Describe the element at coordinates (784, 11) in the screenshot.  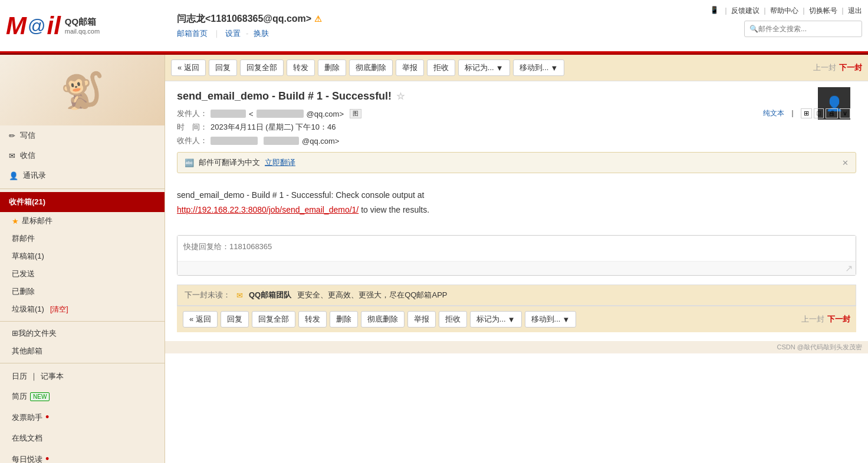
I see `help-link: 帮助中心` at that location.